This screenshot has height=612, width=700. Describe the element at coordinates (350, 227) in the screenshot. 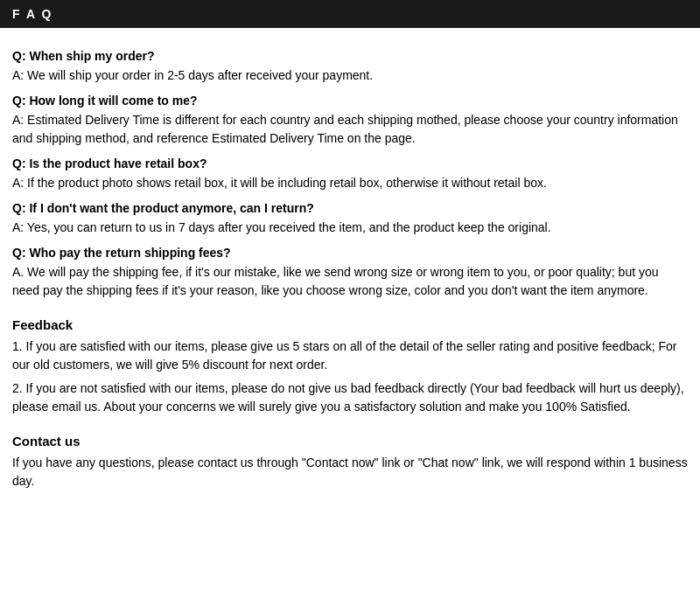

I see `faq-answer-4: A: Yes, you can return to us in 7 days a…` at that location.